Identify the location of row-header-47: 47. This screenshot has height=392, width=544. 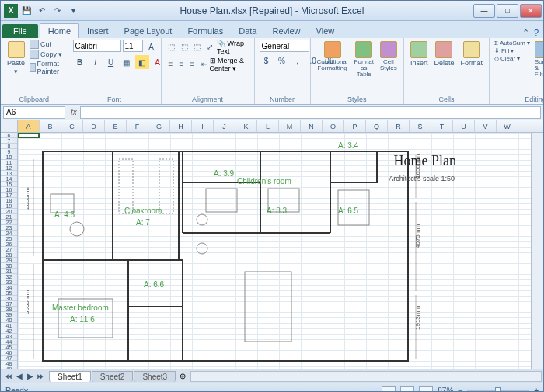
(9, 359).